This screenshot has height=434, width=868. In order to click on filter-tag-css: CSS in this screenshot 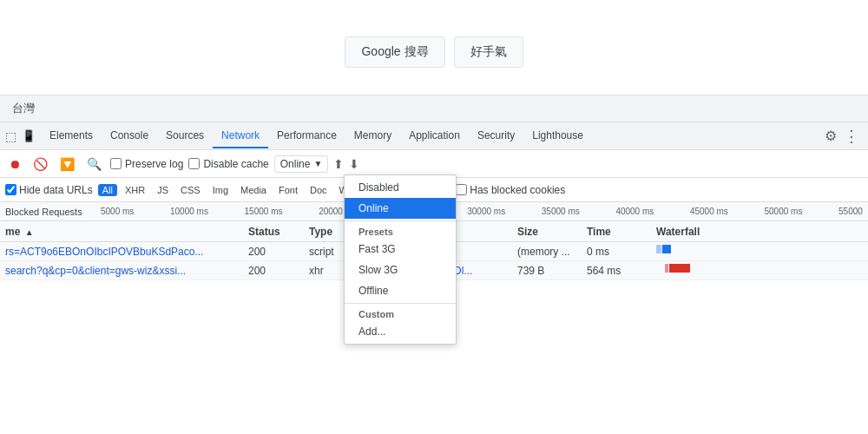, I will do `click(191, 190)`.